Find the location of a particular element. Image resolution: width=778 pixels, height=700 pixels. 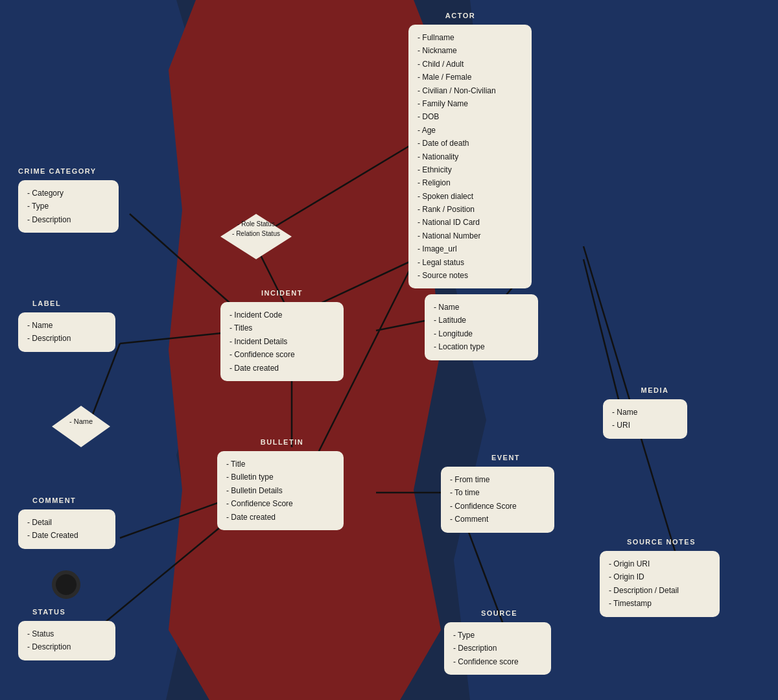

source-notes-field-1: - Origin URI is located at coordinates (660, 564).